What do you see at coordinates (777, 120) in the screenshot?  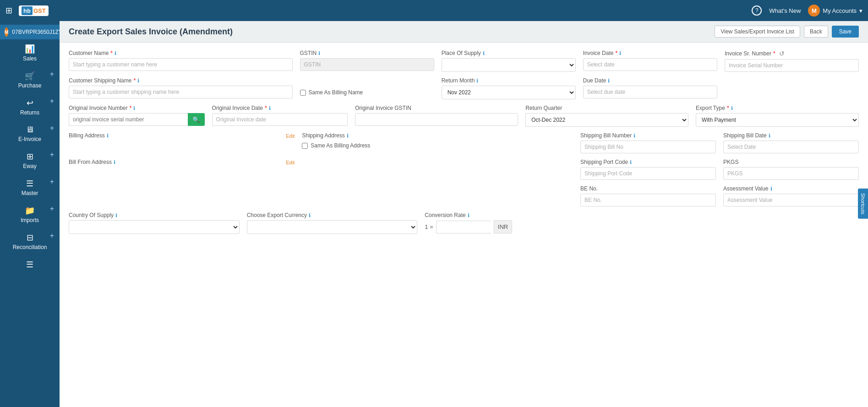 I see `export-type-select: With Payment` at bounding box center [777, 120].